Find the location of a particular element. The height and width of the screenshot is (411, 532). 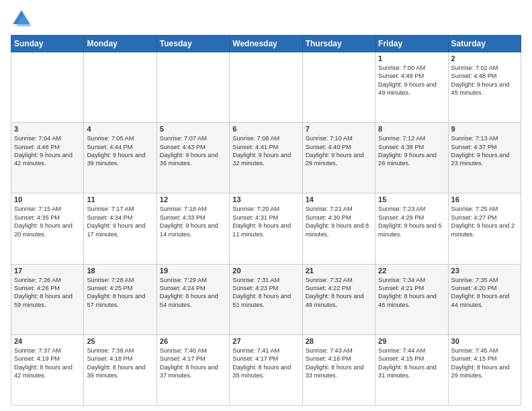

header is located at coordinates (266, 19).